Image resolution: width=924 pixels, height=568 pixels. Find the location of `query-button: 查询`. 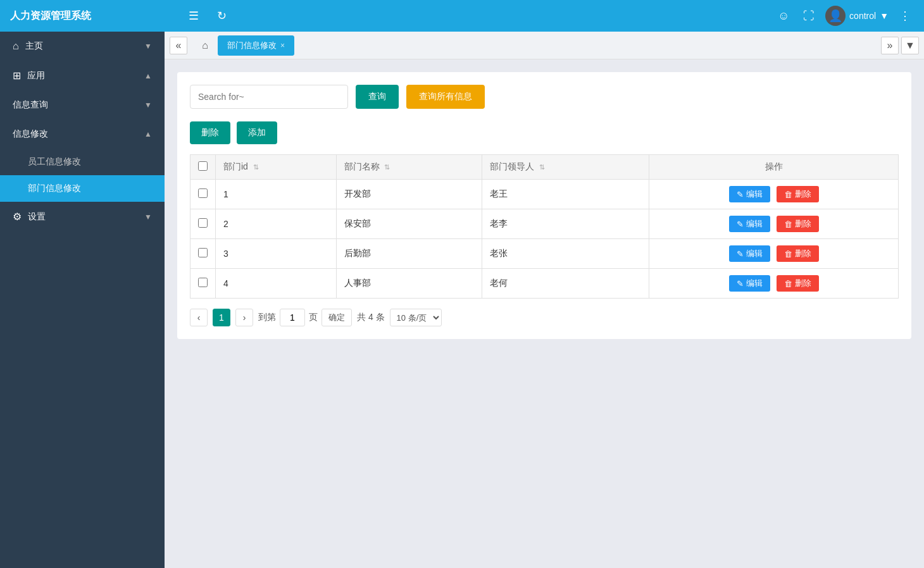

query-button: 查询 is located at coordinates (377, 97).